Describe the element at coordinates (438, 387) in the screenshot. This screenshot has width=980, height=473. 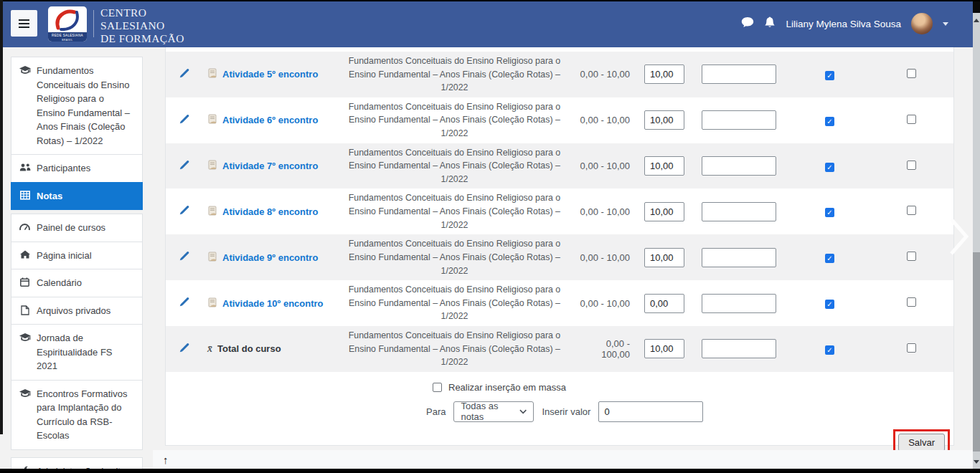
I see `bulk-insert-checkbox` at that location.